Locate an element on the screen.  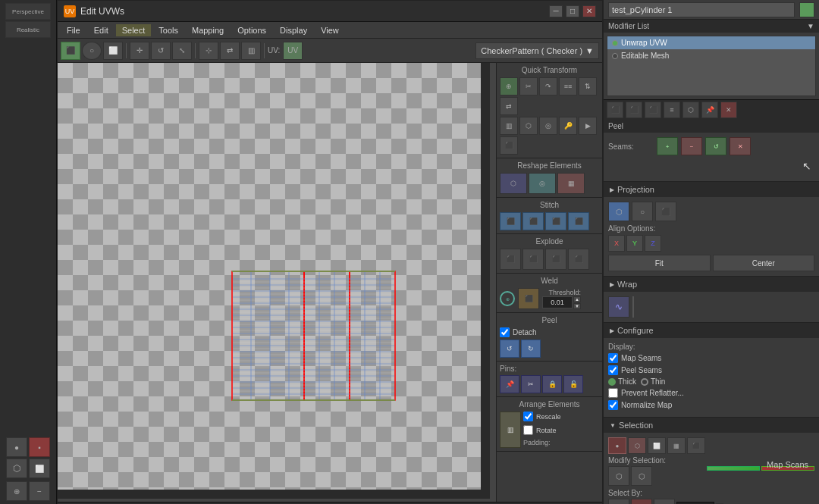
qt-btn-9: ◎ is located at coordinates (548, 126).